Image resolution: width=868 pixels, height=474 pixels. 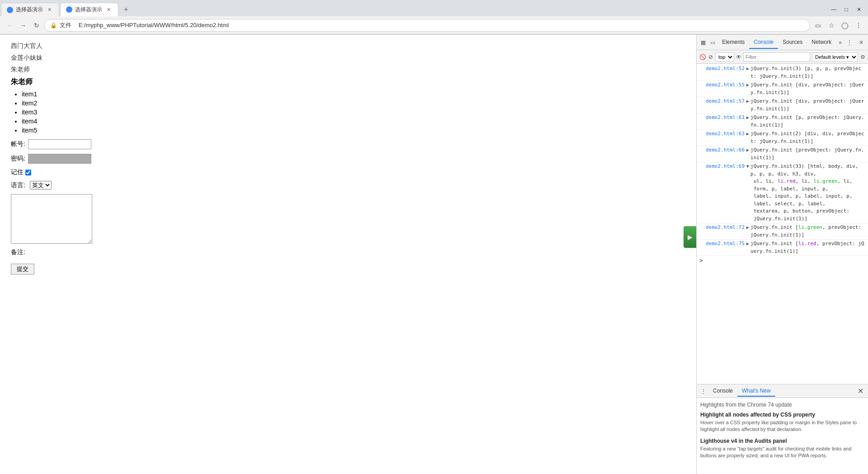 What do you see at coordinates (41, 185) in the screenshot?
I see `language-select: 英文 中文` at bounding box center [41, 185].